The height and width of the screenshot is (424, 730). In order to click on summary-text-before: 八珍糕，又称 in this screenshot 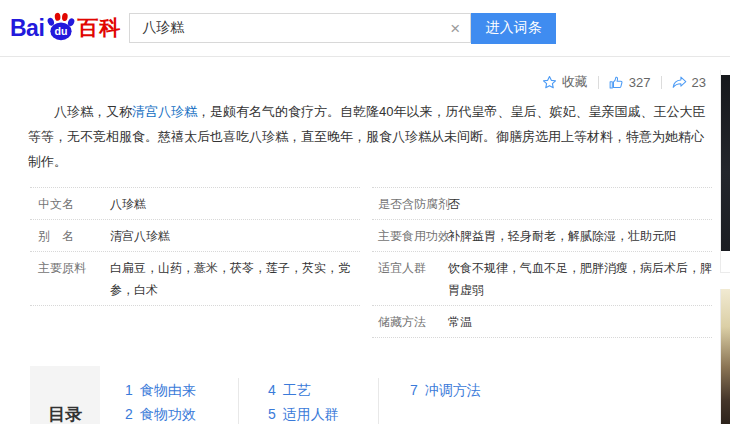, I will do `click(93, 112)`.